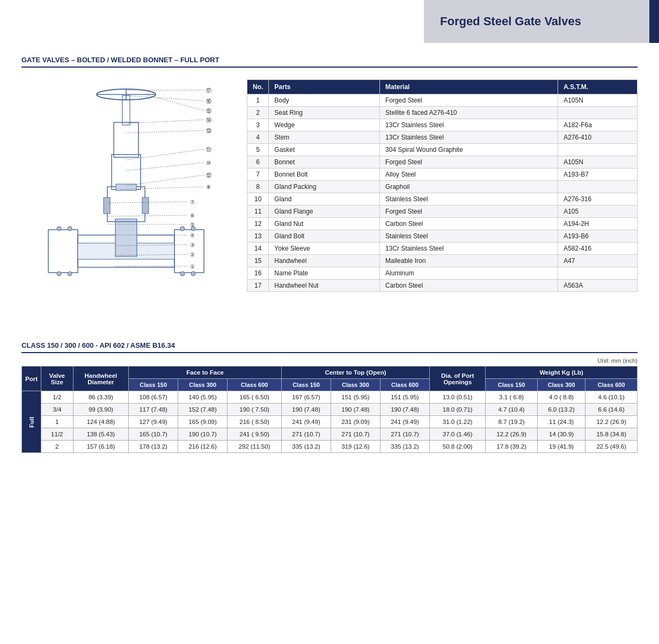 Image resolution: width=659 pixels, height=644 pixels. What do you see at coordinates (511, 422) in the screenshot?
I see `dim-data-cell: 8.7 (19.2)` at bounding box center [511, 422].